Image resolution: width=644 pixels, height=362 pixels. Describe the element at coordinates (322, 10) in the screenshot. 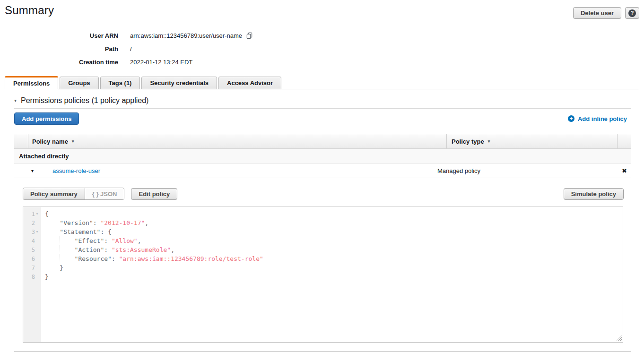

I see `page-title: Summary` at that location.